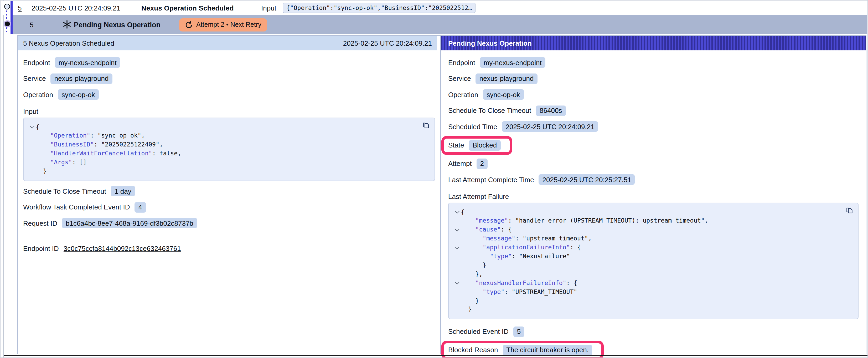  What do you see at coordinates (473, 350) in the screenshot?
I see `field-label: Blocked Reason` at bounding box center [473, 350].